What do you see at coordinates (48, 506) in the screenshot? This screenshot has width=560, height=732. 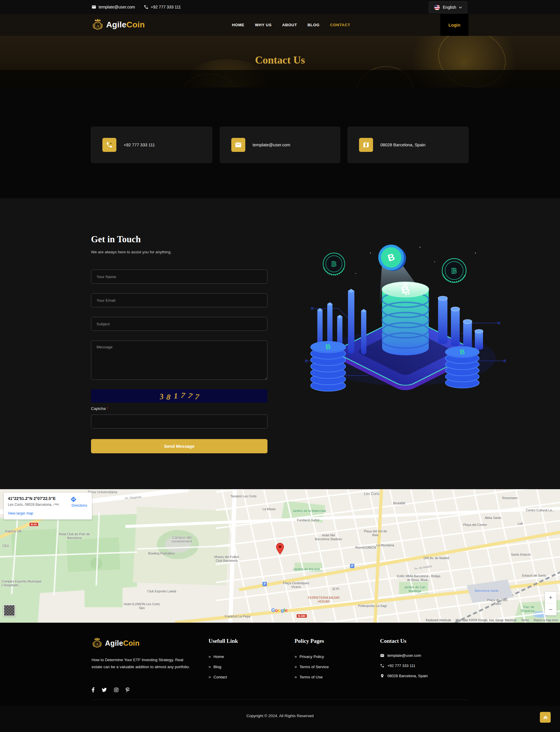 I see `map-info-card: 41°22'51.2"N 2°07'22.5"E Les Corts, 0802…` at bounding box center [48, 506].